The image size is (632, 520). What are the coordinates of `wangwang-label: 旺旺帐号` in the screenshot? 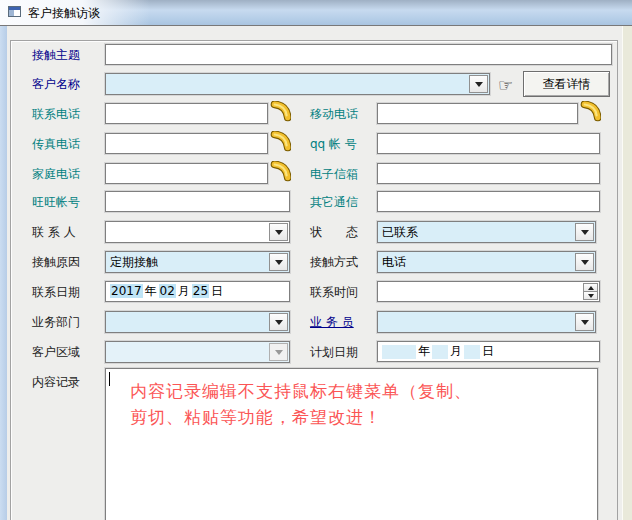 It's located at (56, 202).